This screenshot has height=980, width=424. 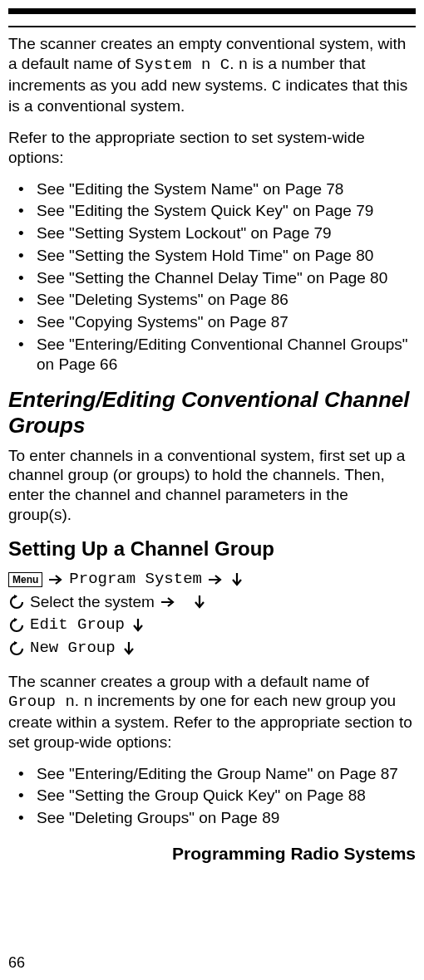 What do you see at coordinates (212, 12) in the screenshot?
I see `top-rule-thick` at bounding box center [212, 12].